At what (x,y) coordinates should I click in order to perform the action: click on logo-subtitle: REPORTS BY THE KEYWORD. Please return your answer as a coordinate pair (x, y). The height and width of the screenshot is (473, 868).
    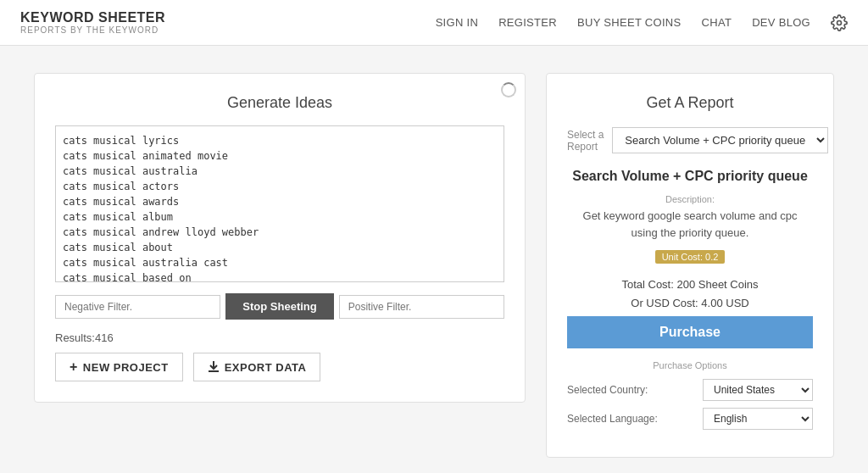
    Looking at the image, I should click on (93, 31).